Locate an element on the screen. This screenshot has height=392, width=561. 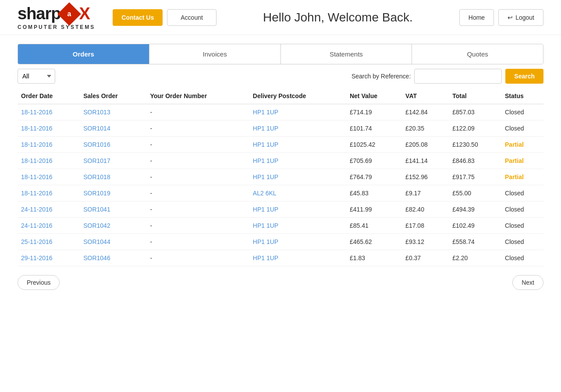
cell-net-value: £101.74 is located at coordinates (374, 129).